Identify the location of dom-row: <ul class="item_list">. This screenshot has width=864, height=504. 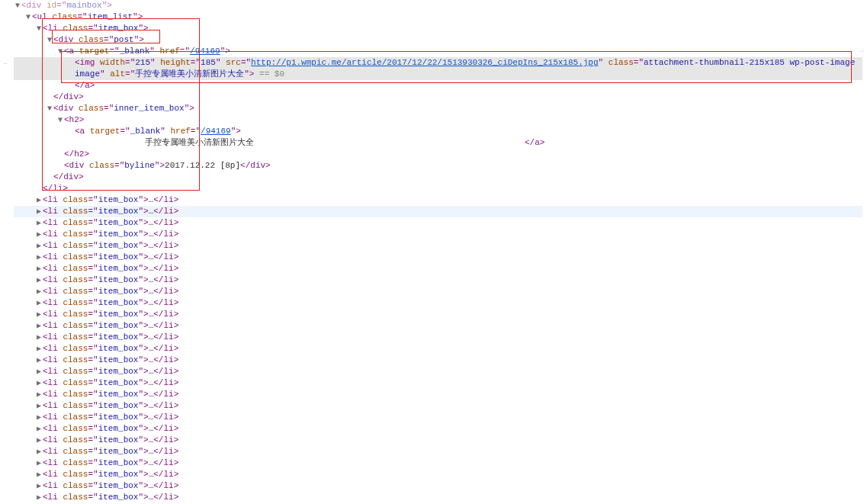
(438, 17).